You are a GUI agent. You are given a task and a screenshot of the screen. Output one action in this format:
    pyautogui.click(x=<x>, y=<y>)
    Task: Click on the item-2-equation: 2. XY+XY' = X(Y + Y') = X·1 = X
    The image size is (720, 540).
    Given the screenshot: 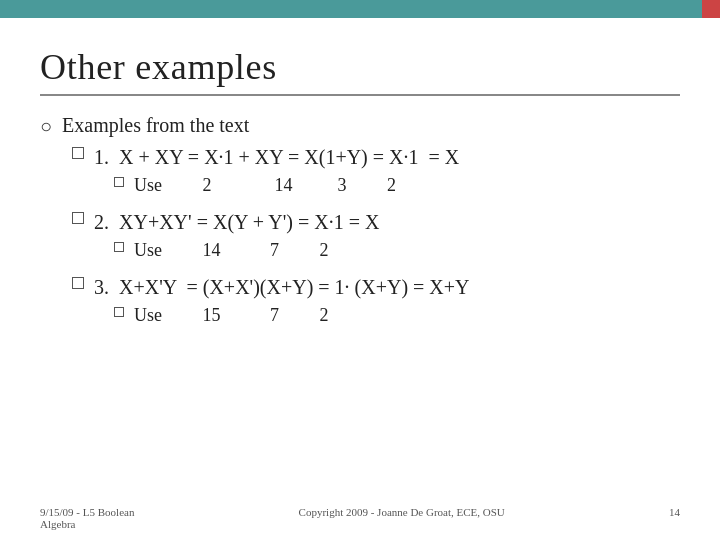 What is the action you would take?
    pyautogui.click(x=236, y=222)
    